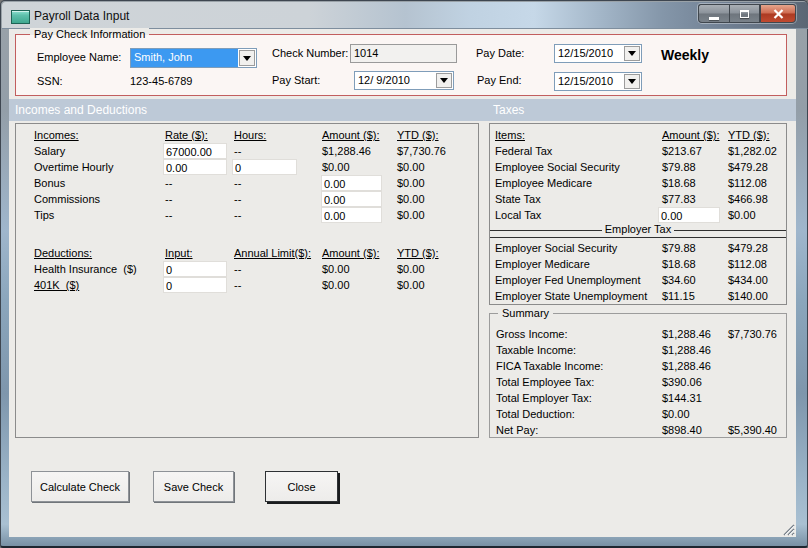 This screenshot has height=548, width=808. Describe the element at coordinates (352, 215) in the screenshot. I see `tips-amount-input` at that location.